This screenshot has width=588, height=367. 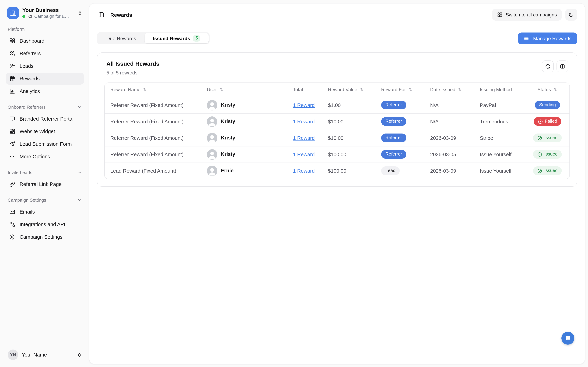 I want to click on status-badge: Sending, so click(x=548, y=105).